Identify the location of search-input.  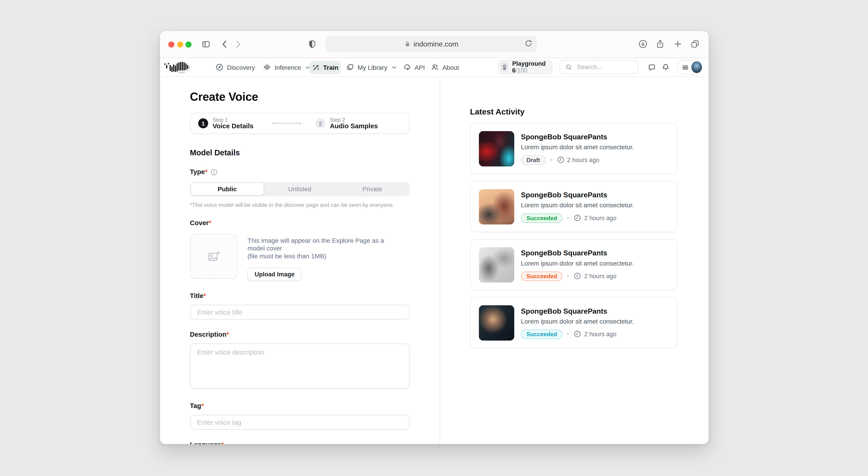
(604, 67).